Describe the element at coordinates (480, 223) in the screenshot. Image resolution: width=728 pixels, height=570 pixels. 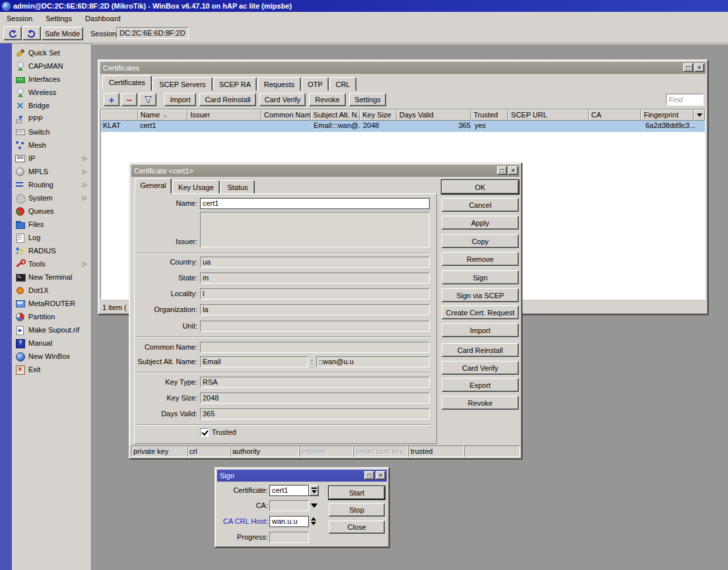
I see `apply-button: Apply` at that location.